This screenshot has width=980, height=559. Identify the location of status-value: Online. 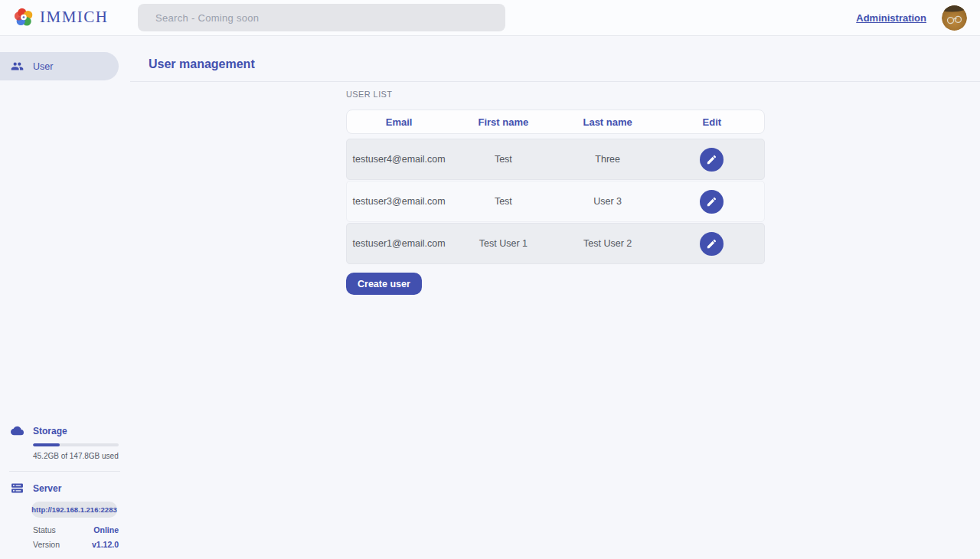
(106, 530).